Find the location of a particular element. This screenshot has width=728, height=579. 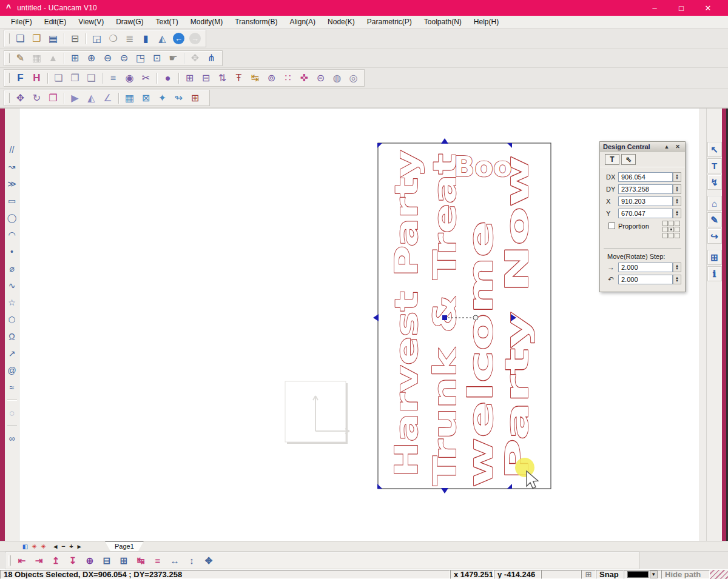

menu-item: Align(A) is located at coordinates (302, 22).